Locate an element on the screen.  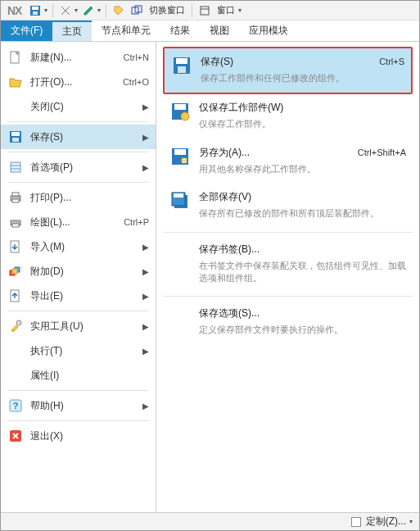
menu-shortcut: Ctrl+O is located at coordinates (136, 82).